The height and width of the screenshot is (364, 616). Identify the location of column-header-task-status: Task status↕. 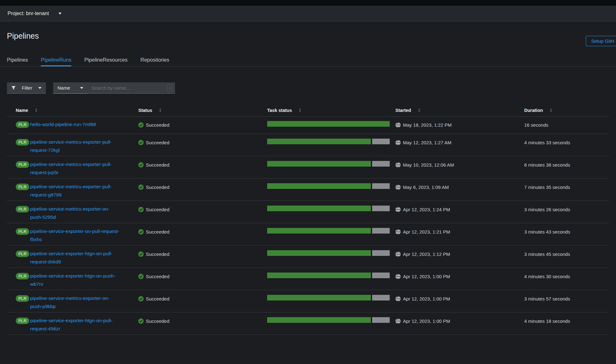
(284, 110).